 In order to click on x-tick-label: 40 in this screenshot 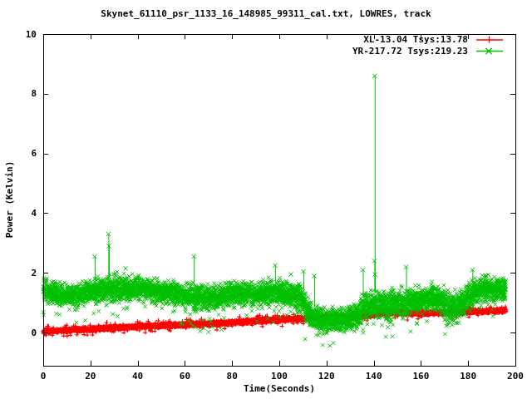, I will do `click(138, 376)`.